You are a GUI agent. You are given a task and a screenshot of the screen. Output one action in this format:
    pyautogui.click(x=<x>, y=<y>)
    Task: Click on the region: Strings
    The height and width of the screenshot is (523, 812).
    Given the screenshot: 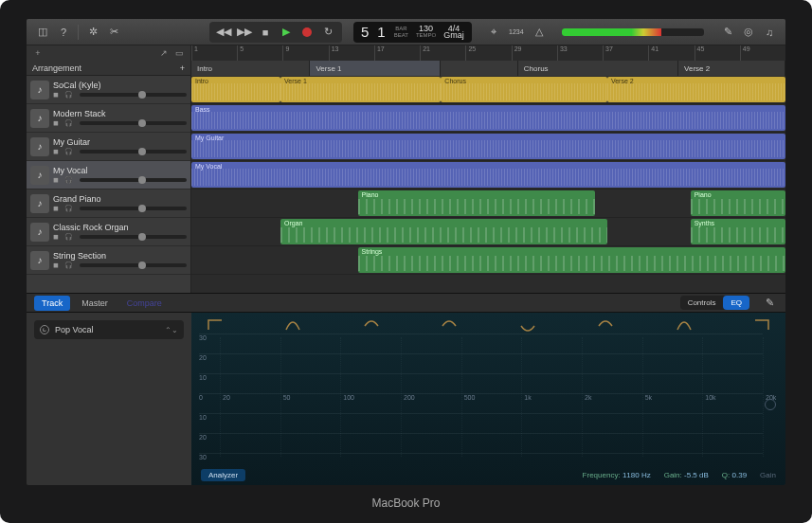 What is the action you would take?
    pyautogui.click(x=572, y=260)
    